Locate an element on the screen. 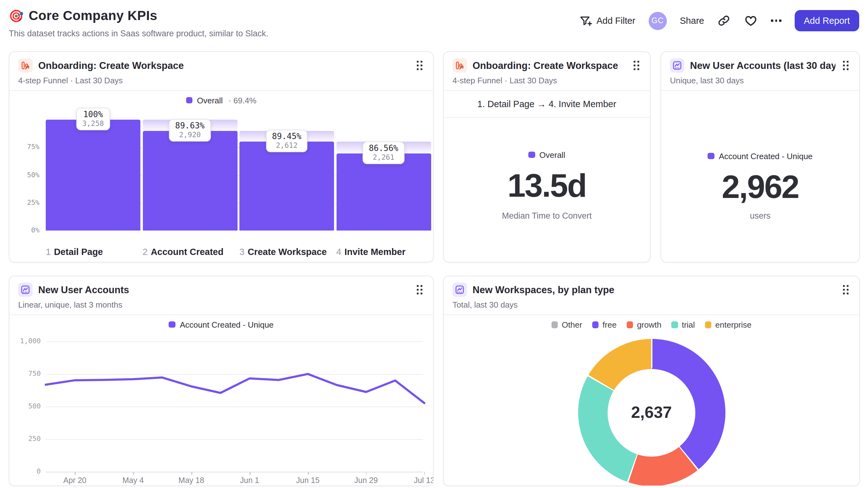 The image size is (868, 488). donut-legend-item: enterprise is located at coordinates (728, 325).